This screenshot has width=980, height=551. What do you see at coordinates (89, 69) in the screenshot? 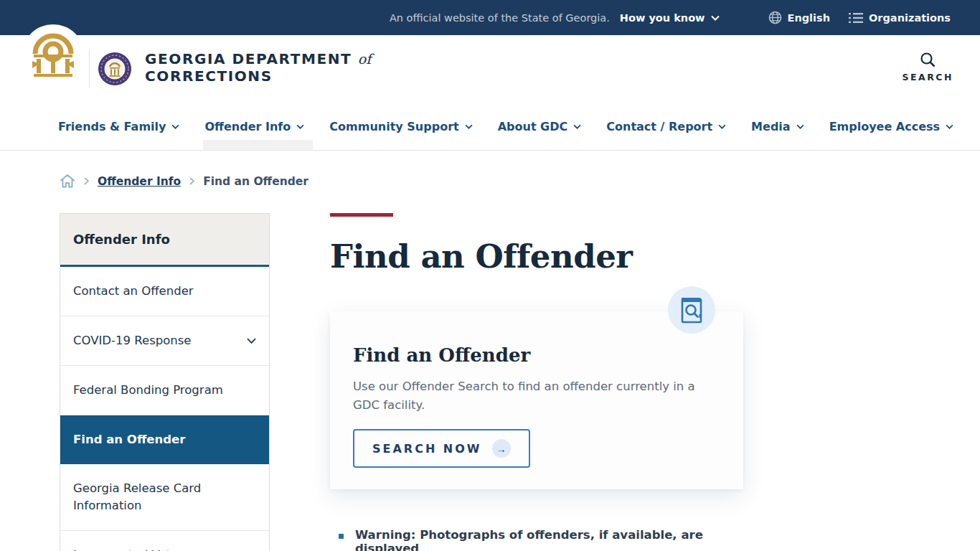
I see `header-divider` at bounding box center [89, 69].